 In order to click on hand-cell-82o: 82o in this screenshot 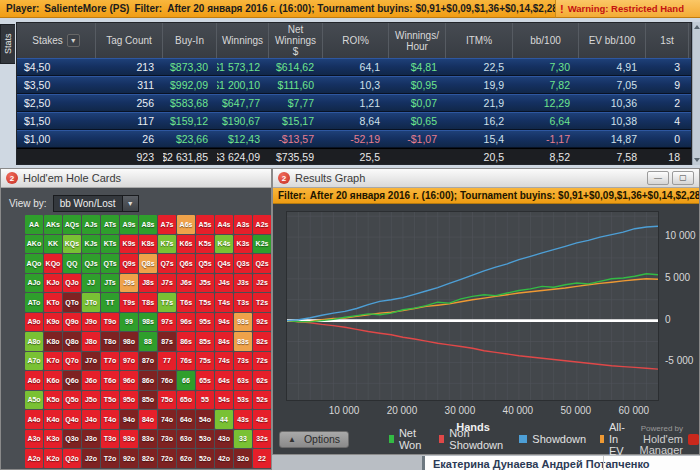, I will do `click(148, 458)`.